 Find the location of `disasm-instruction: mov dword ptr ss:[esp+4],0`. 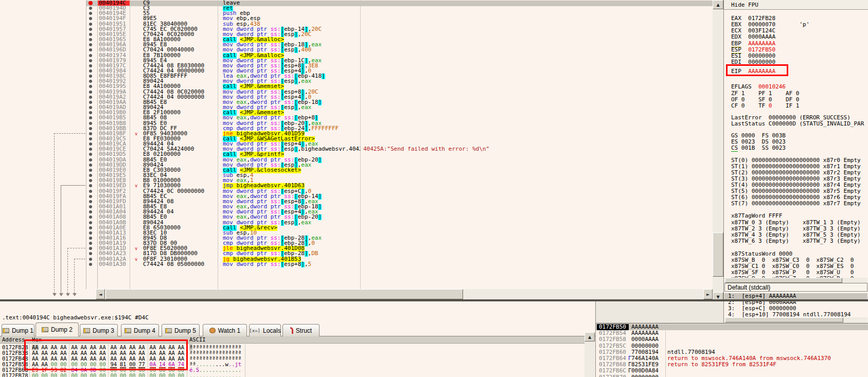

disasm-instruction: mov dword ptr ss:[esp+4],0 is located at coordinates (267, 71).